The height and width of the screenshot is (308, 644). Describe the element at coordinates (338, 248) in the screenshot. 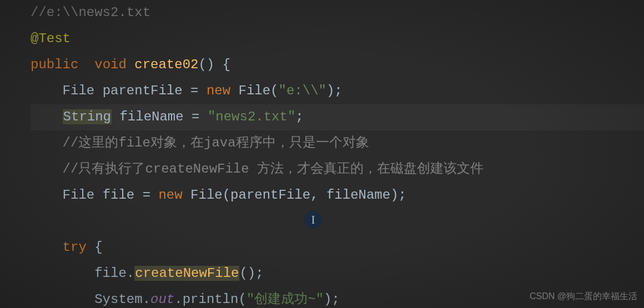

I see `code-line: try {` at that location.